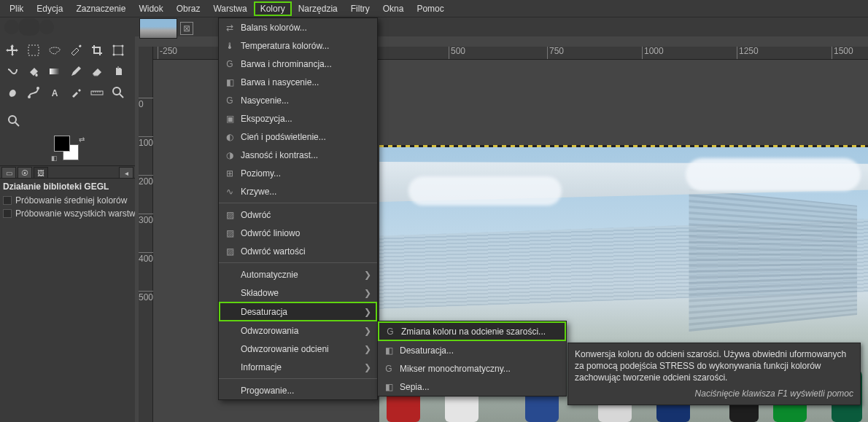  I want to click on menu-item-label: Odwzorowania, so click(270, 331).